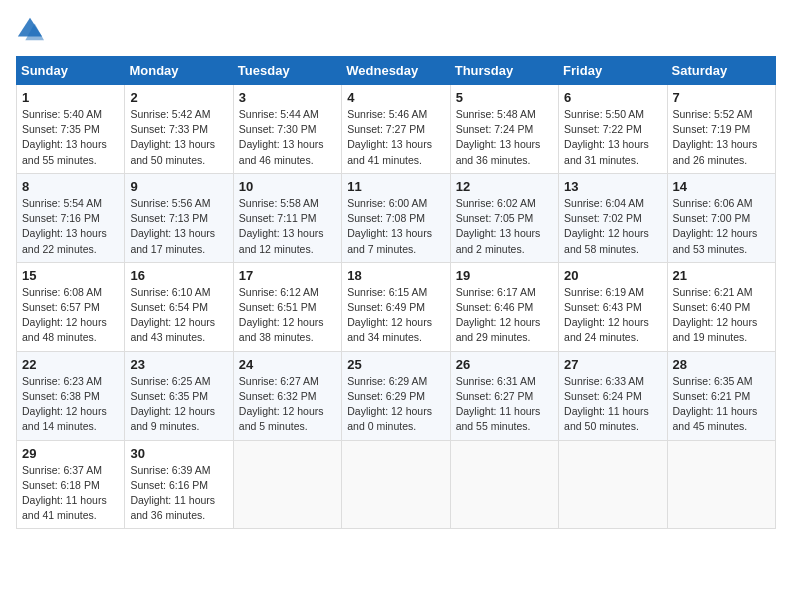 The image size is (792, 612). What do you see at coordinates (613, 396) in the screenshot?
I see `calendar-day-cell: 27 Sunrise: 6:33 AMSunset: 6:24 PMDaylig…` at bounding box center [613, 396].